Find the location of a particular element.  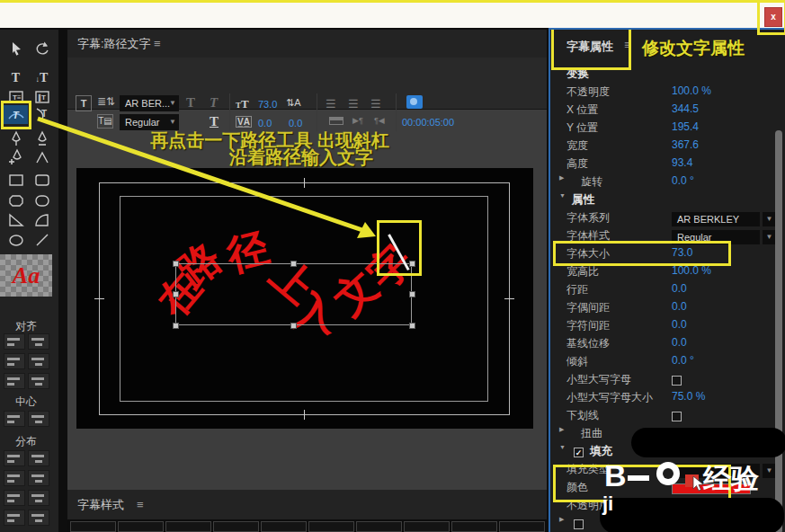

property-dropdown: AR BERKLEY is located at coordinates (716, 219).